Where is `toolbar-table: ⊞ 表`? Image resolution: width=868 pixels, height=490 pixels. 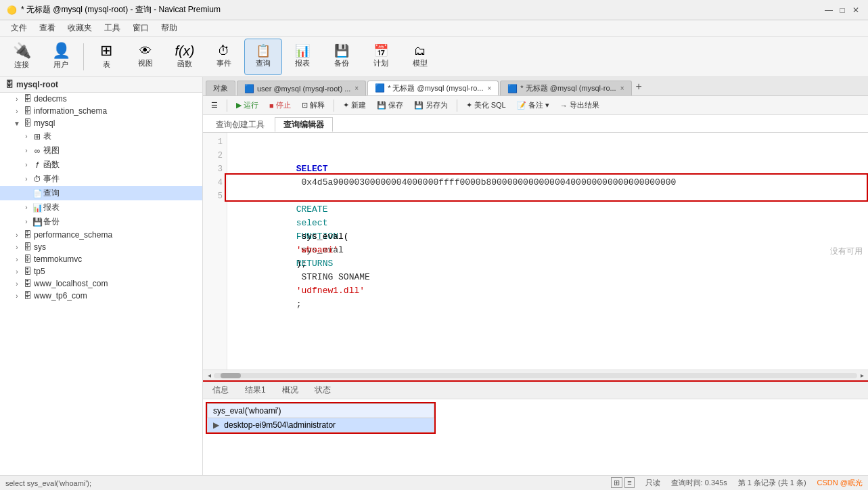
toolbar-table: ⊞ 表 is located at coordinates (106, 57).